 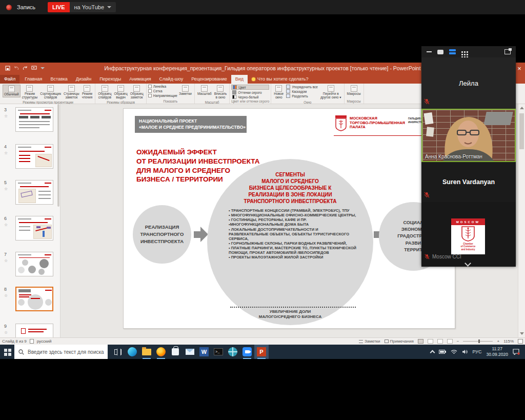 What do you see at coordinates (420, 342) in the screenshot?
I see `normal-view-button` at bounding box center [420, 342].